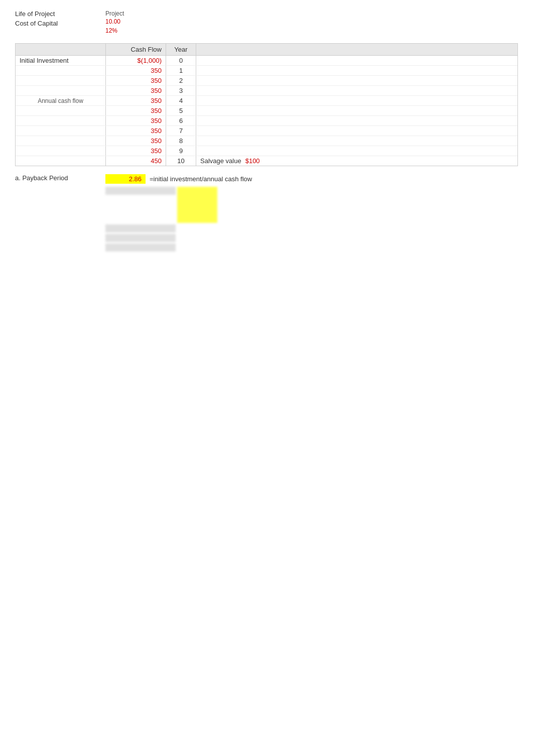  I want to click on cashflow-4: 350, so click(136, 100).